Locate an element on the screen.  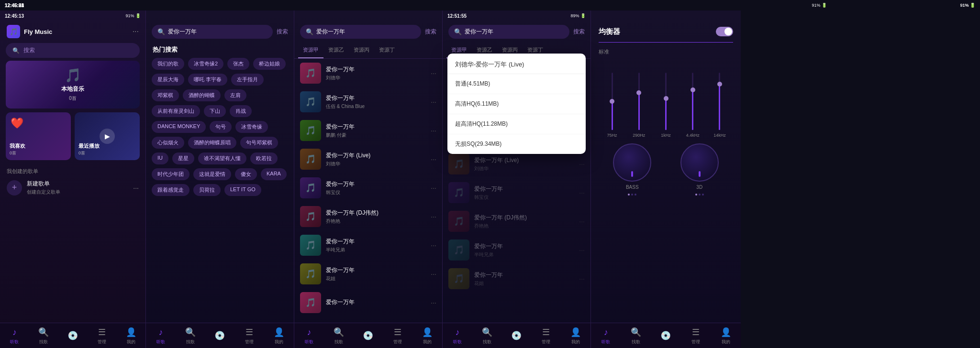
search-input-wrap-2: 🔍 is located at coordinates (212, 32).